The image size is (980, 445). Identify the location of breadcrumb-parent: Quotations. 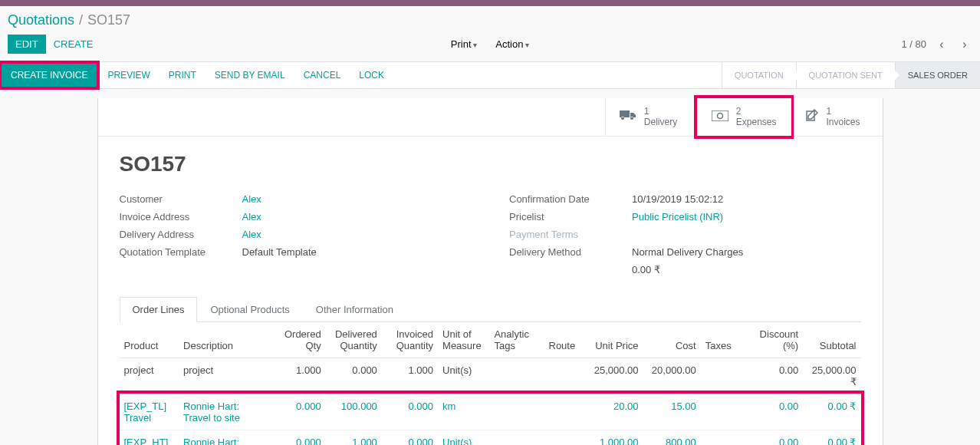
(41, 20).